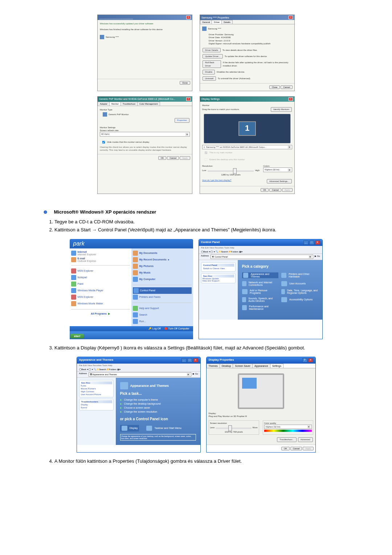 This screenshot has width=392, height=555. What do you see at coordinates (227, 22) in the screenshot?
I see `tab-details: Details` at bounding box center [227, 22].